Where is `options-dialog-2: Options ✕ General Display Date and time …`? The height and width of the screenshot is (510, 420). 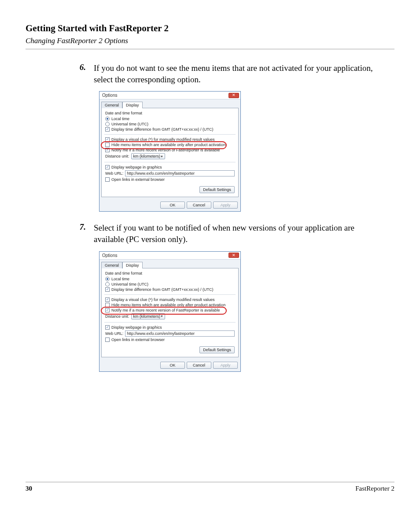
options-dialog-2: Options ✕ General Display Date and time … is located at coordinates (170, 312).